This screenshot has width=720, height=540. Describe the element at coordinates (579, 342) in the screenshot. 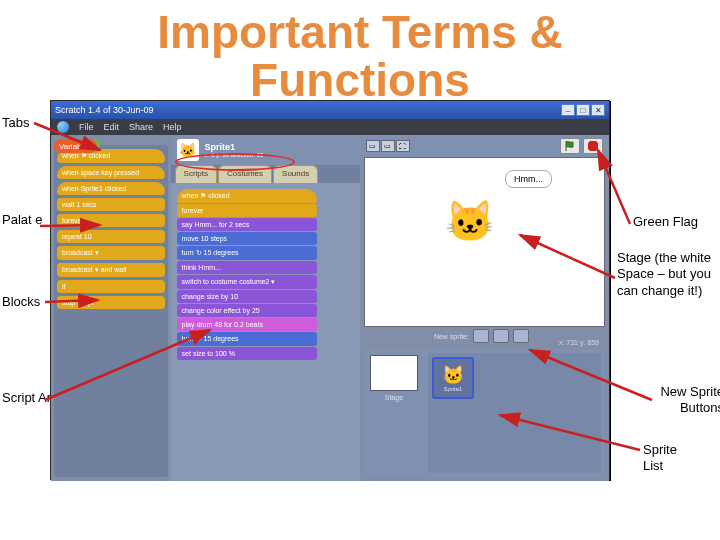

I see `mouse-coords: x: 731 y: 859` at that location.